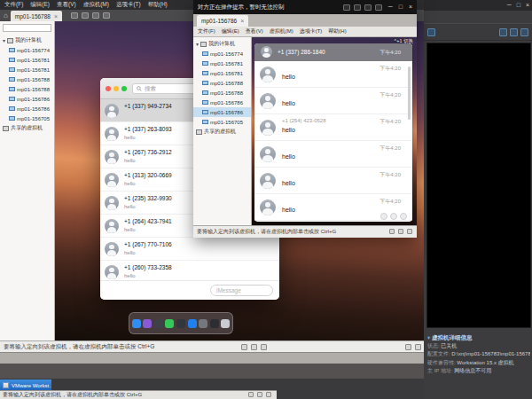  I want to click on timestamp: 下午4:20, so click(390, 202).